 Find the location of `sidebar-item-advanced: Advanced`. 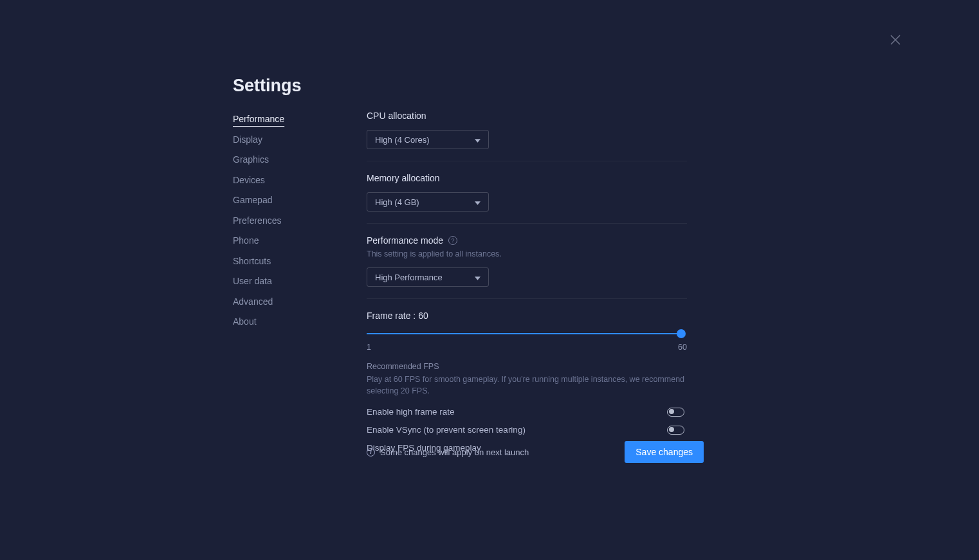

sidebar-item-advanced: Advanced is located at coordinates (284, 302).